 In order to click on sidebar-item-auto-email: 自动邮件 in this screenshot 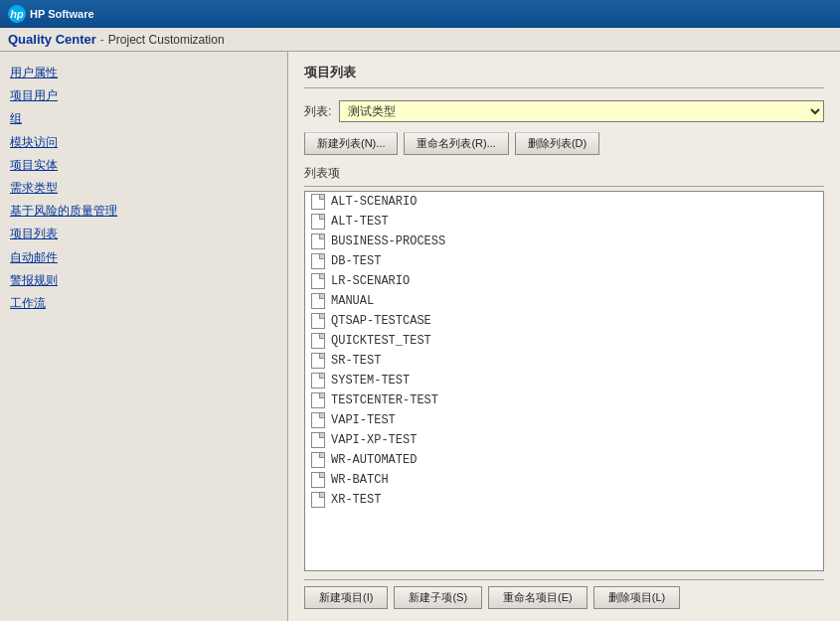, I will do `click(143, 258)`.